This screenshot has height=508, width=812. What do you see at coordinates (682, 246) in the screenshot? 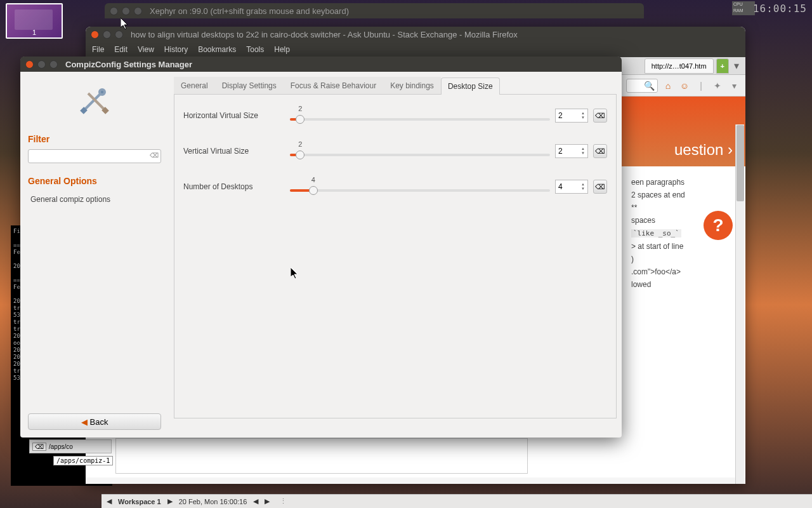
I see `help-line: > at start of line` at bounding box center [682, 246].